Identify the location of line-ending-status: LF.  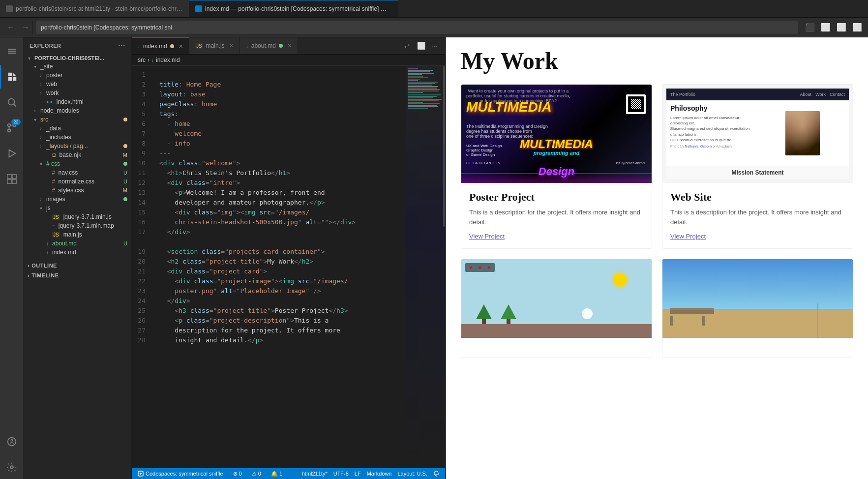
(358, 474).